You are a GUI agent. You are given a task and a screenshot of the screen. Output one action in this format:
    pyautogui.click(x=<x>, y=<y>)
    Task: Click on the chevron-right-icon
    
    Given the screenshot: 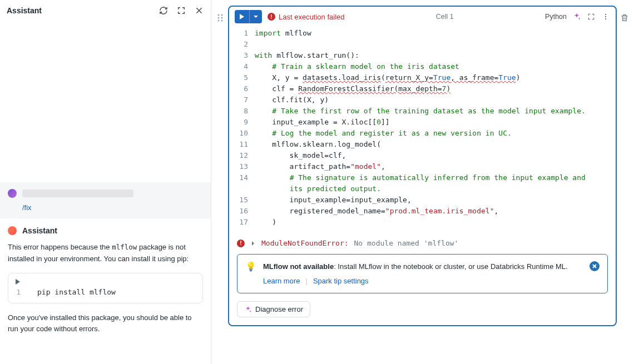 What is the action you would take?
    pyautogui.click(x=253, y=243)
    